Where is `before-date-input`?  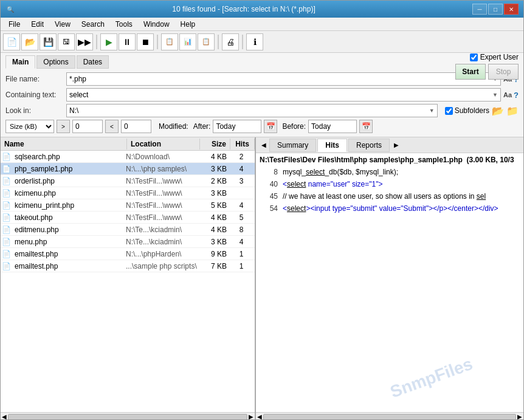 before-date-input is located at coordinates (333, 126).